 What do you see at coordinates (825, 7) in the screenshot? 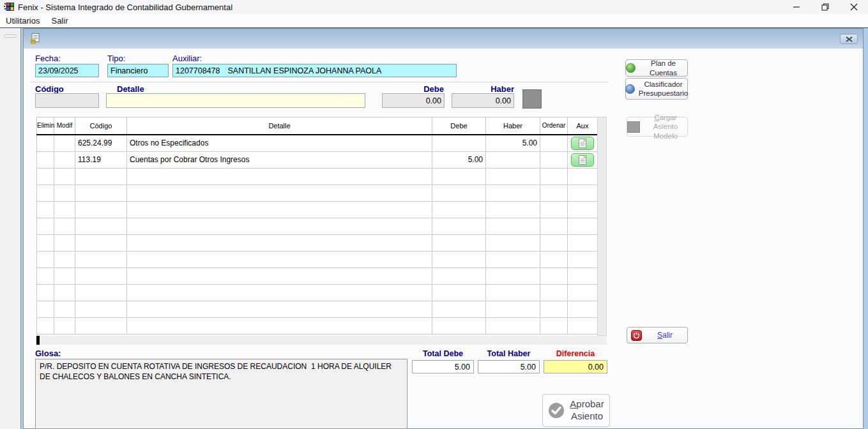
I see `restore-button` at bounding box center [825, 7].